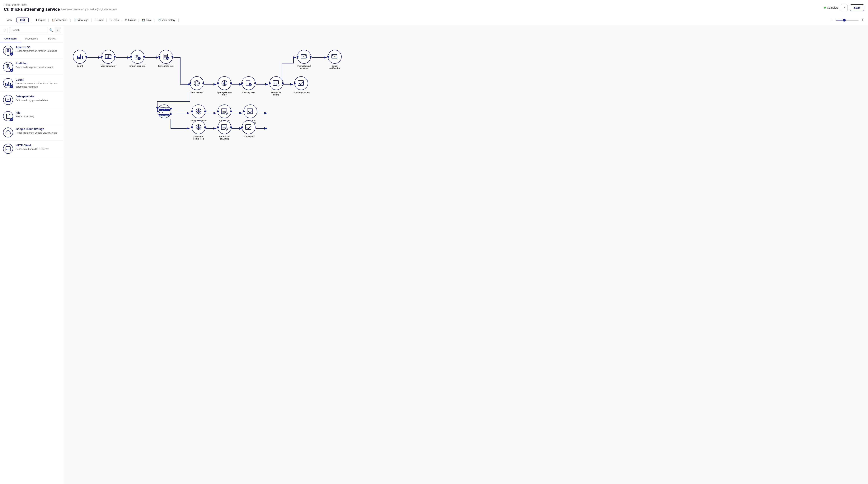  I want to click on node-enrich-title: JS Enrich title info, so click(166, 59).